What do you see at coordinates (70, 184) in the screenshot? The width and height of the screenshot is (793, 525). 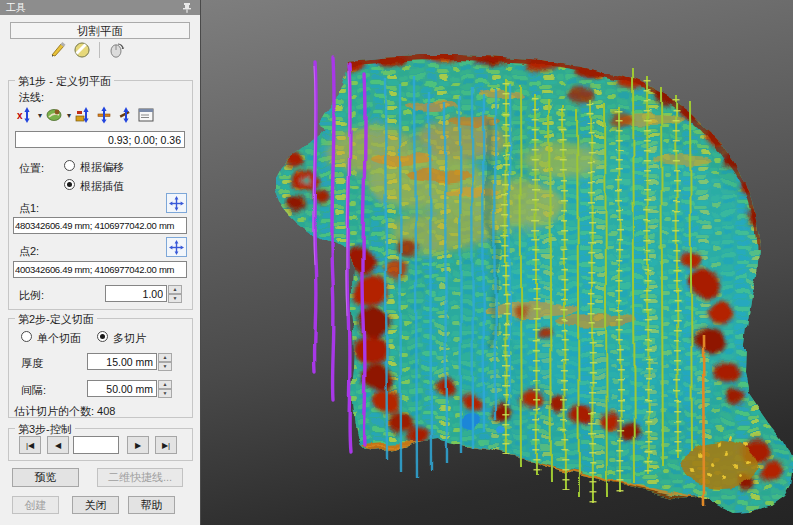 I see `radio-by-interpolation` at bounding box center [70, 184].